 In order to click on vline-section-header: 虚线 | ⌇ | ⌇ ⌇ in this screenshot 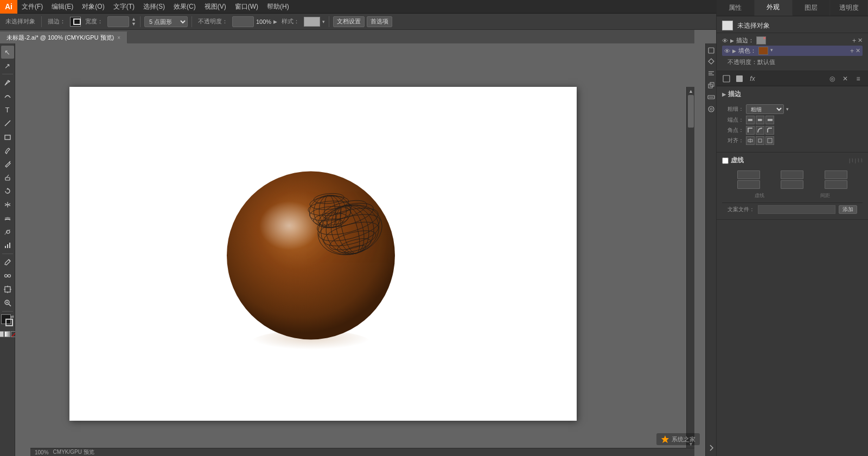, I will do `click(792, 161)`.